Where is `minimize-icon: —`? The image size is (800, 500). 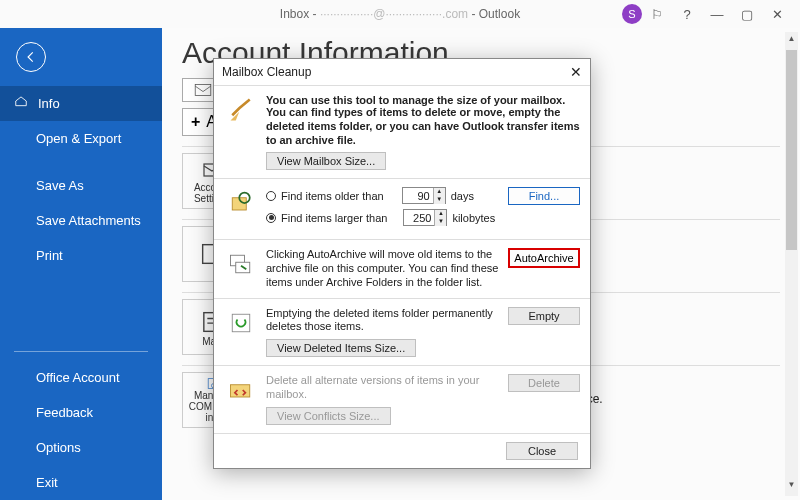 minimize-icon: — is located at coordinates (717, 14).